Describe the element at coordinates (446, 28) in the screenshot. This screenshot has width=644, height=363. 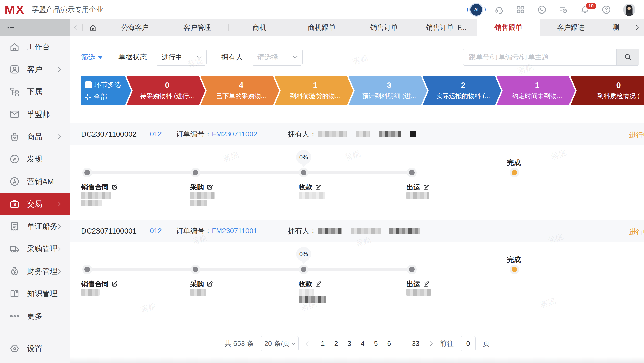
I see `tab-销售订单F: 销售订单_F...` at that location.